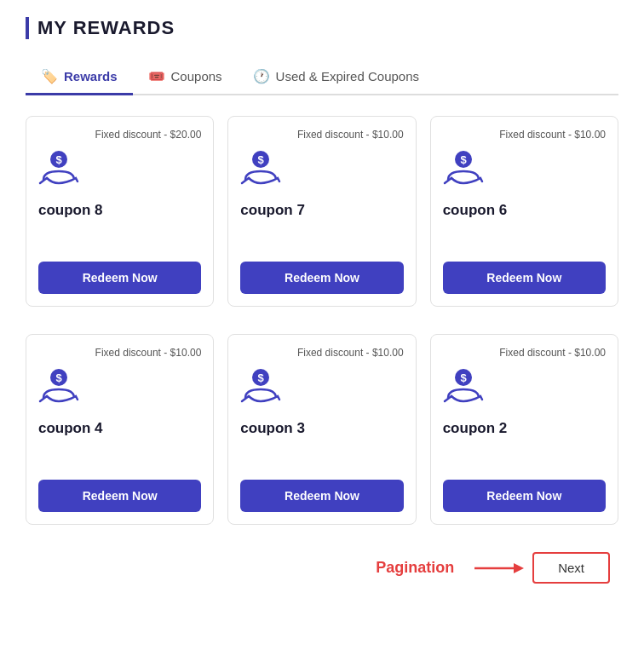 This screenshot has width=644, height=656. What do you see at coordinates (119, 429) in the screenshot?
I see `coupon-card-4: Fixed discount - $10.00 $ coupon 4 Redee…` at bounding box center [119, 429].